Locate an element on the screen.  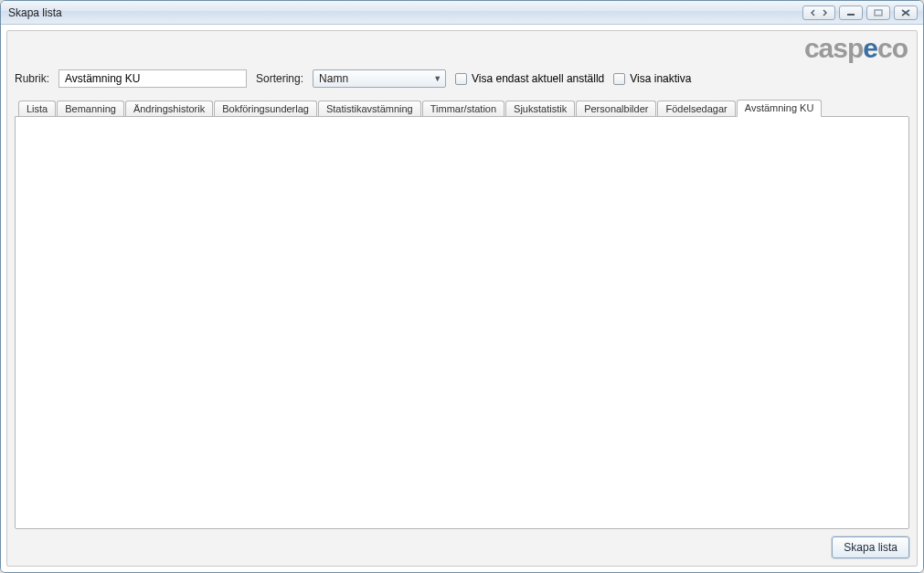
titlebar-extra-button is located at coordinates (819, 13).